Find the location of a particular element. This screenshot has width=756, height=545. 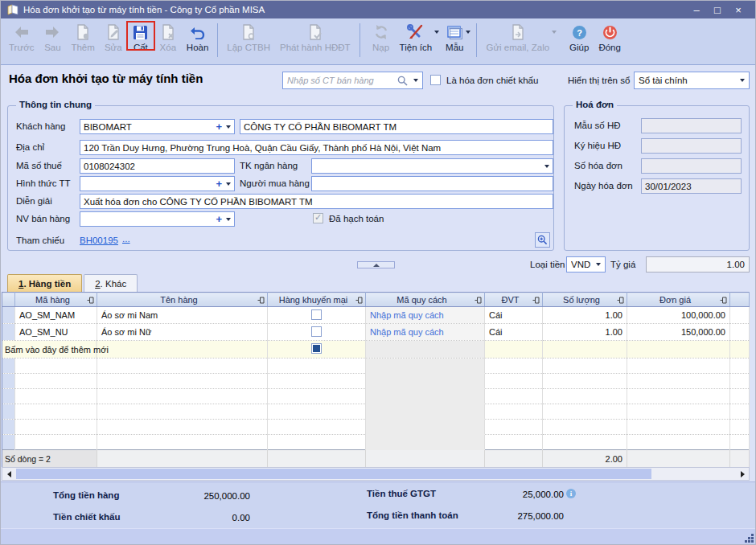

save-button: Cất is located at coordinates (141, 37).